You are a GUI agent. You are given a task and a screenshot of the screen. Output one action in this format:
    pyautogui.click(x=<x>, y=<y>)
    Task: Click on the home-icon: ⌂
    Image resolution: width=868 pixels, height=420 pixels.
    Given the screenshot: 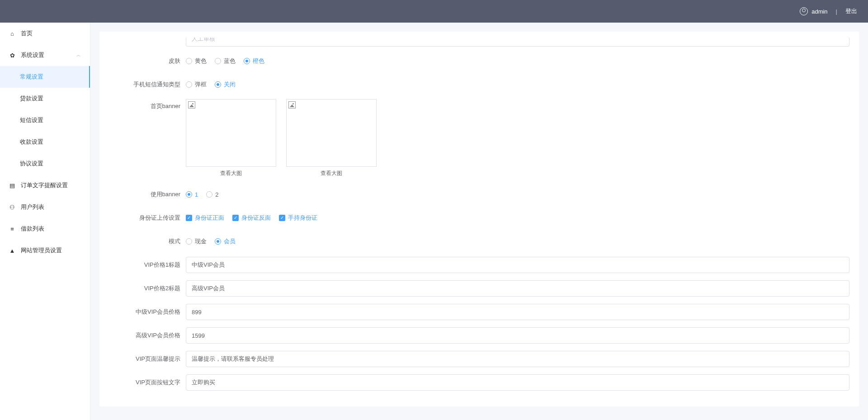 What is the action you would take?
    pyautogui.click(x=12, y=33)
    